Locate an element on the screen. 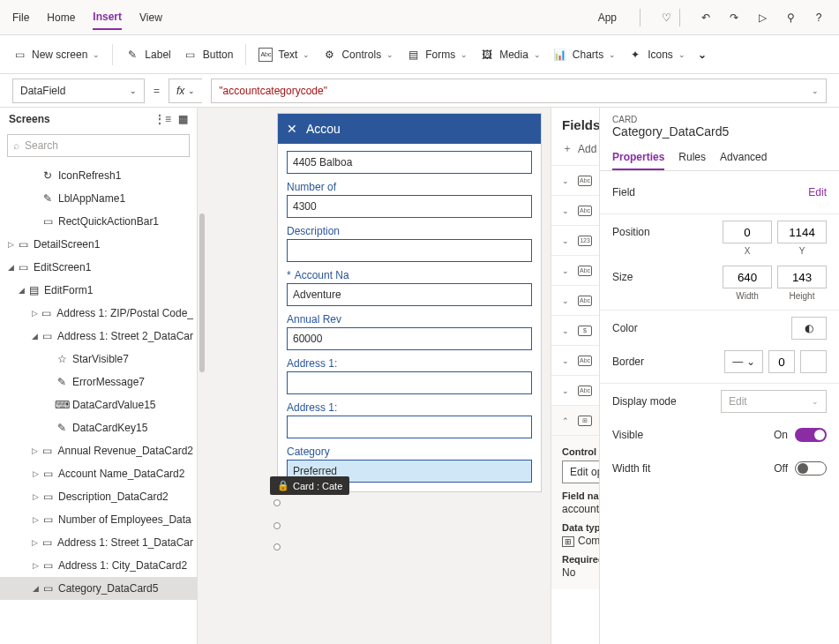 This screenshot has width=839, height=644. form-input: Adventure is located at coordinates (409, 295).